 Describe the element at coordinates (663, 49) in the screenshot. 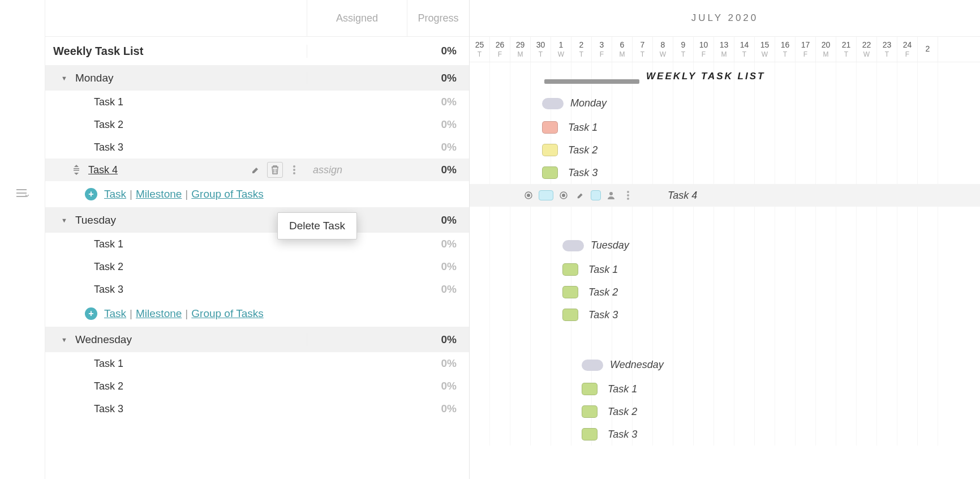

I see `date-cell: 8W` at that location.